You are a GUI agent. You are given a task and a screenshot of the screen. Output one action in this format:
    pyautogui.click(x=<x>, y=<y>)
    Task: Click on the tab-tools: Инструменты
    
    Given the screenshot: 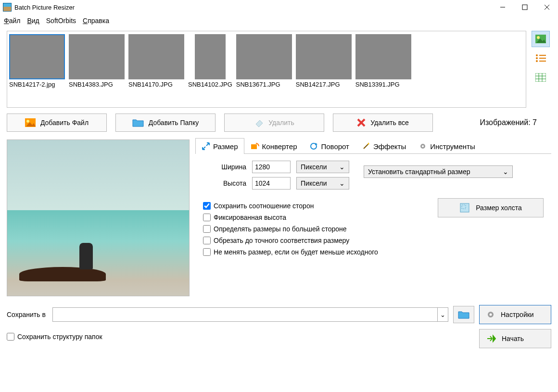 What is the action you would take?
    pyautogui.click(x=447, y=146)
    